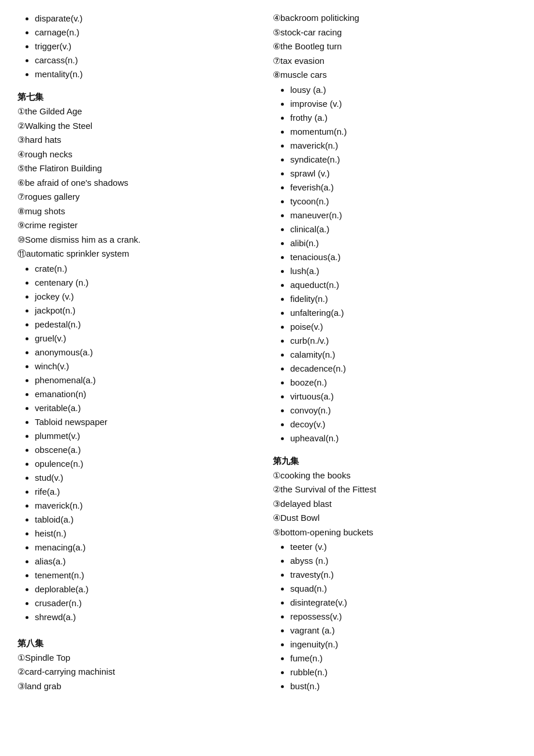 The image size is (534, 756). Describe the element at coordinates (403, 132) in the screenshot. I see `list-item: momentum(n.)` at that location.